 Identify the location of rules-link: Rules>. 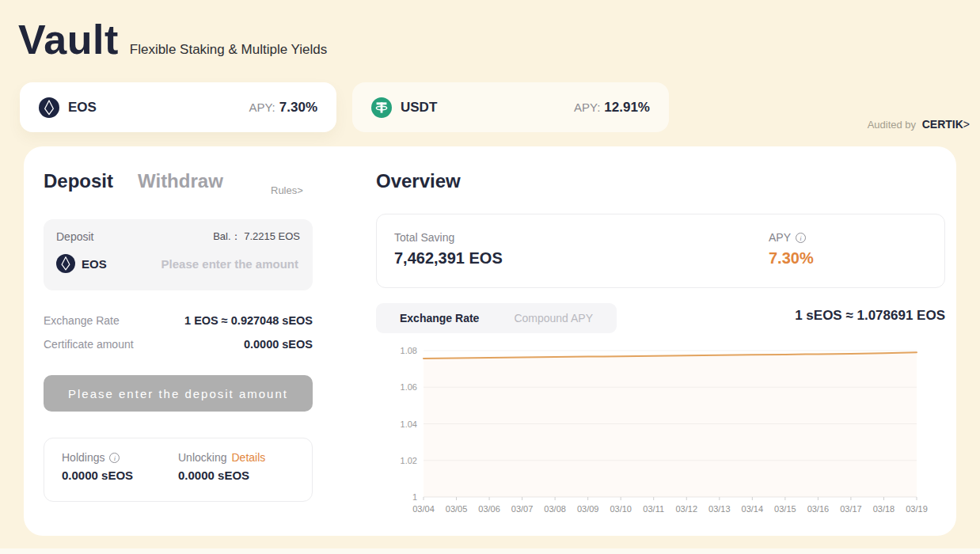
(287, 190).